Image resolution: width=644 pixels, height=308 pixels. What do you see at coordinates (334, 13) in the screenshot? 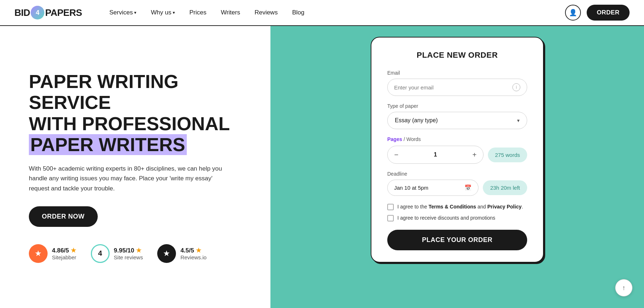
I see `main-nav: Services ▾ Why us ▾ Prices Writers Revie…` at bounding box center [334, 13].